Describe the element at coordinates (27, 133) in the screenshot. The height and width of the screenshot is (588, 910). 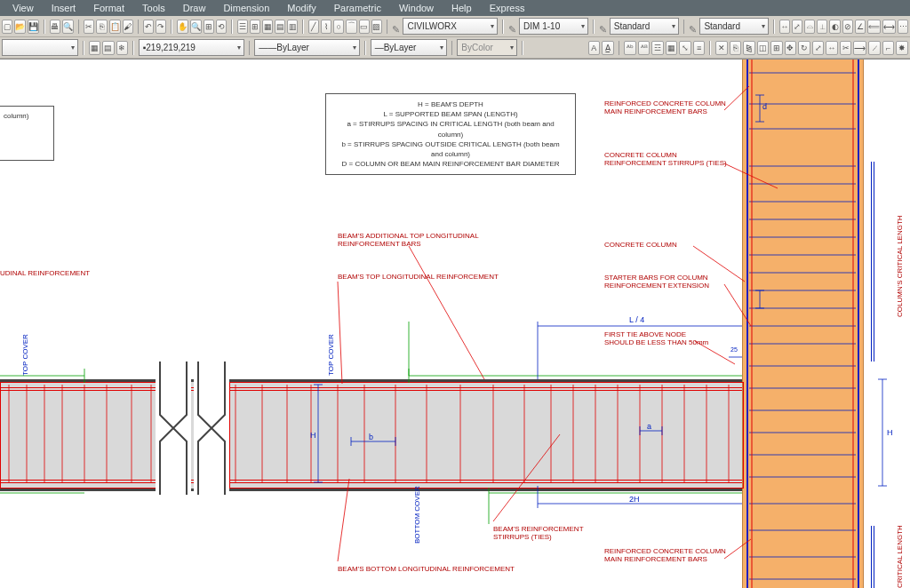
I see `partial-legend: column)` at that location.